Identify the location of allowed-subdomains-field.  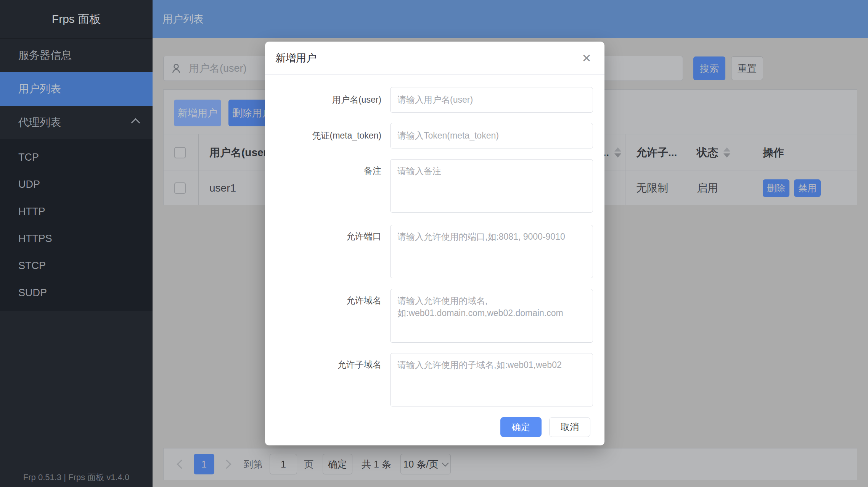
(492, 380).